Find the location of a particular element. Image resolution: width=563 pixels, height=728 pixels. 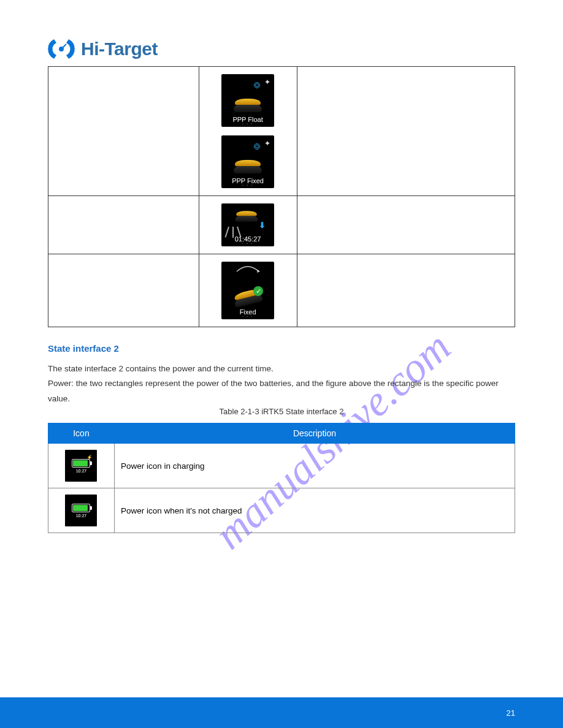

table2-header-desc: Description is located at coordinates (314, 434).